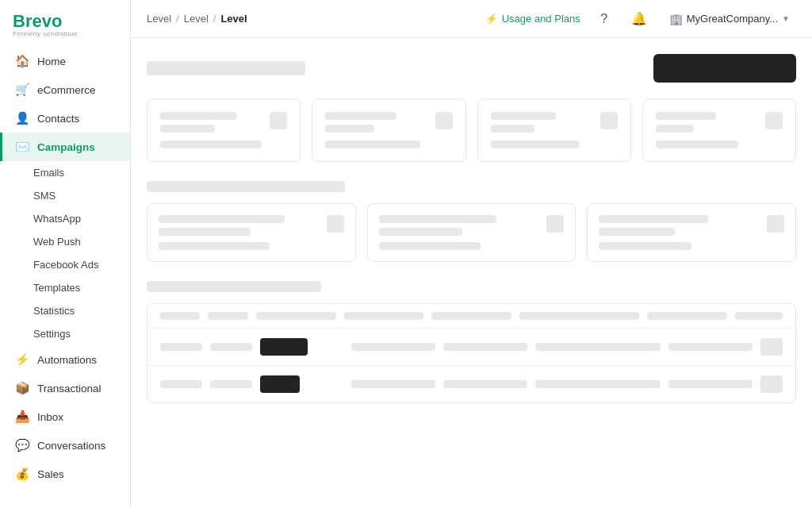 Image resolution: width=812 pixels, height=508 pixels. What do you see at coordinates (641, 19) in the screenshot?
I see `topbar-right: ⚡ Usage and Plans ? 🔔 🏢 MyGreatCompany..…` at bounding box center [641, 19].